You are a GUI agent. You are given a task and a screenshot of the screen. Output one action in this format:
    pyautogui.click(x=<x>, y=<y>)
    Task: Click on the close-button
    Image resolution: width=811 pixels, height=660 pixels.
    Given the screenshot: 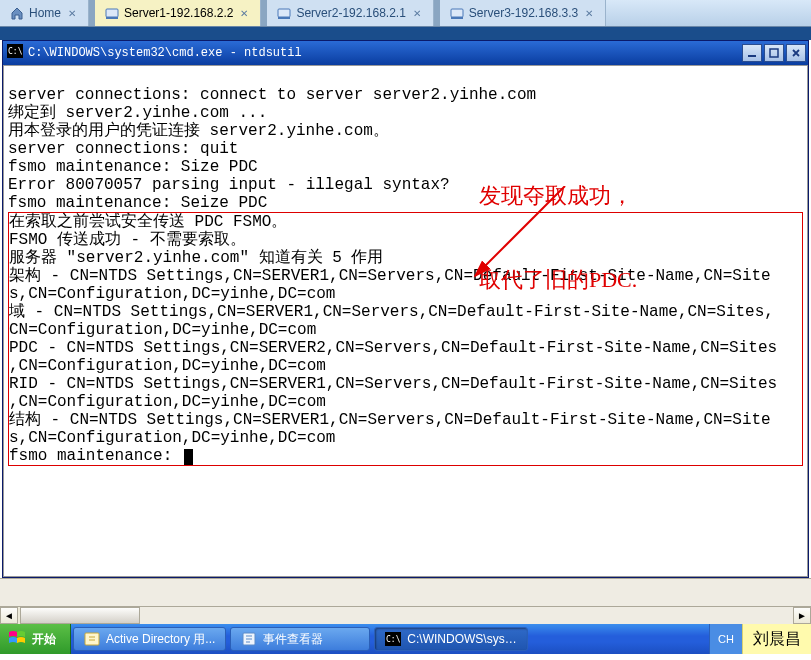 What is the action you would take?
    pyautogui.click(x=796, y=53)
    